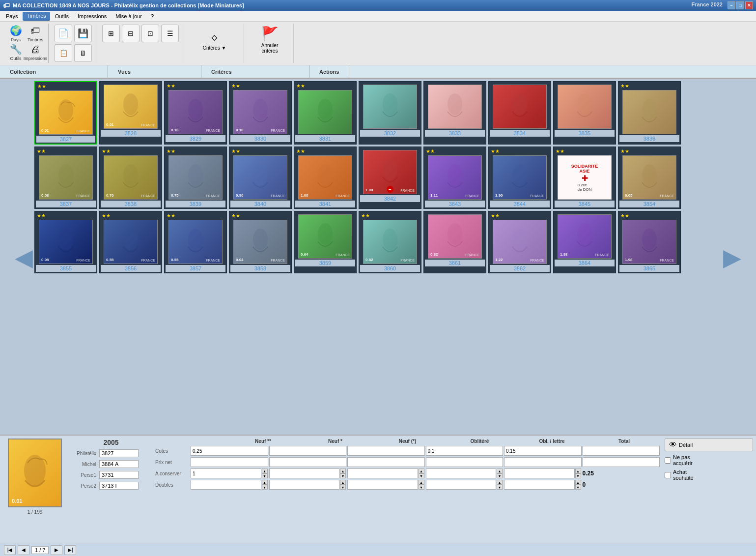  Describe the element at coordinates (92, 16) in the screenshot. I see `menu-impressions: Impressions` at that location.